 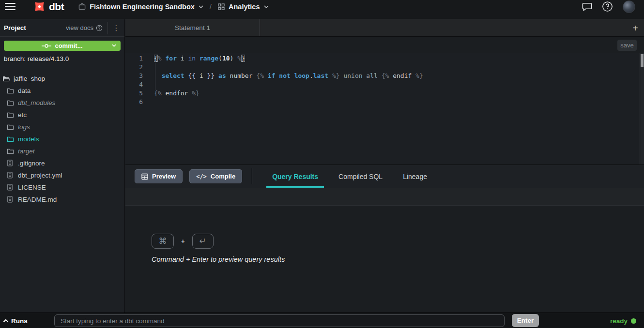 What do you see at coordinates (384, 80) in the screenshot?
I see `code-lines: 1{% for i in range(10) %}23 select {{ i …` at bounding box center [384, 80].